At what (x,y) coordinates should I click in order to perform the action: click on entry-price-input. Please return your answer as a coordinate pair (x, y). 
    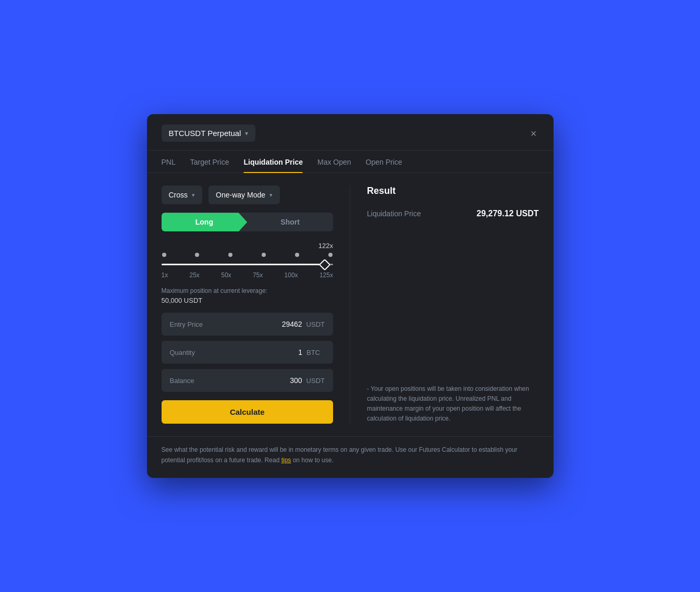
    Looking at the image, I should click on (281, 324).